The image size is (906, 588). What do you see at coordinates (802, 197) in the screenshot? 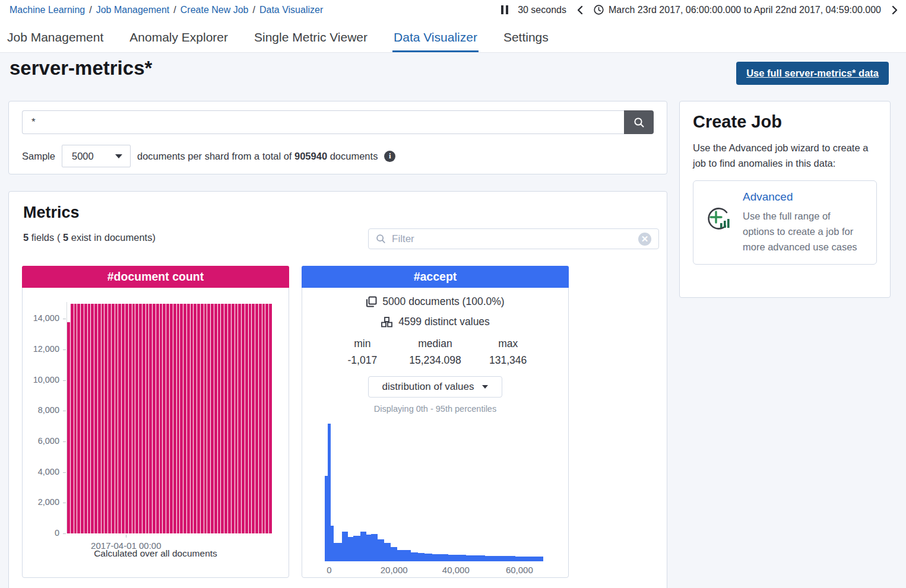
I see `advanced-link: Advanced` at bounding box center [802, 197].